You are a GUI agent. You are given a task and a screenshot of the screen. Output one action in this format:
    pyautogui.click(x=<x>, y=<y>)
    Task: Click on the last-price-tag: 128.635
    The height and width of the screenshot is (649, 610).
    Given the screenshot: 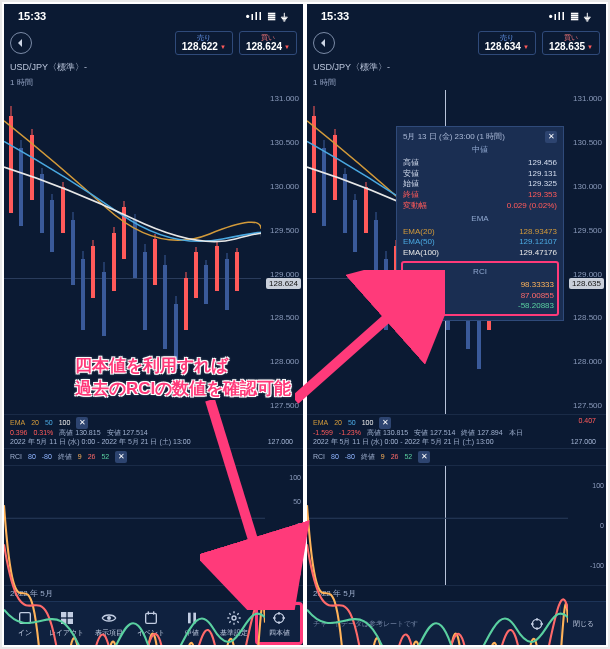 What is the action you would take?
    pyautogui.click(x=586, y=284)
    